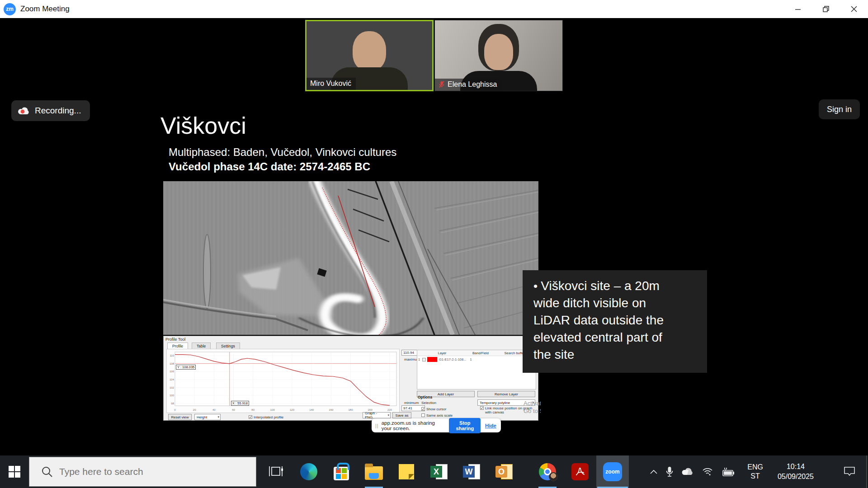 This screenshot has width=868, height=488. I want to click on share-message: app.zoom.us is sharing your screen., so click(414, 426).